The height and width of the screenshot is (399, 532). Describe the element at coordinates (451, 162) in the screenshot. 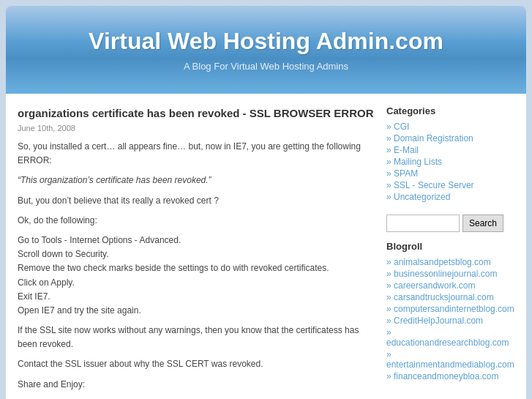

I see `categories-list: CGIDomain RegistrationE-MailMailing List…` at that location.